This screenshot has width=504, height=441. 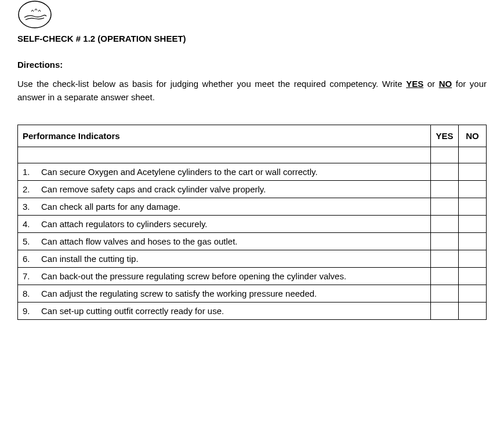 What do you see at coordinates (231, 241) in the screenshot?
I see `row-text: Can attach flow valves and hoses to the …` at bounding box center [231, 241].